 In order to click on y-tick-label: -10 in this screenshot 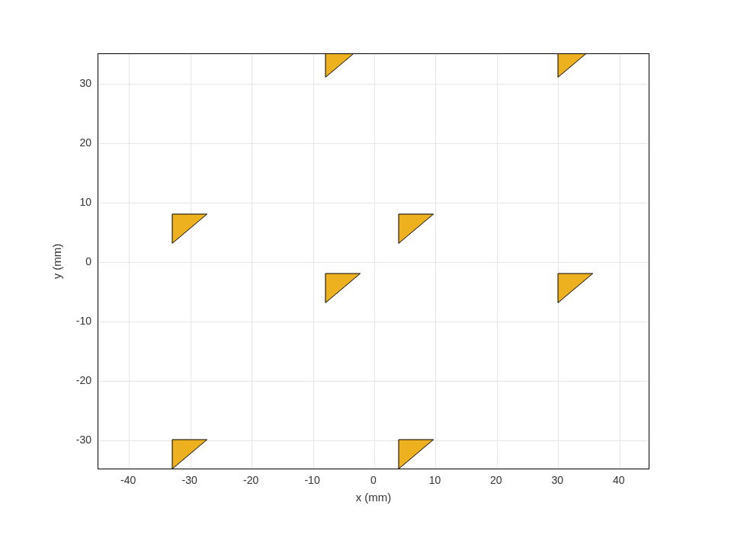, I will do `click(84, 321)`.